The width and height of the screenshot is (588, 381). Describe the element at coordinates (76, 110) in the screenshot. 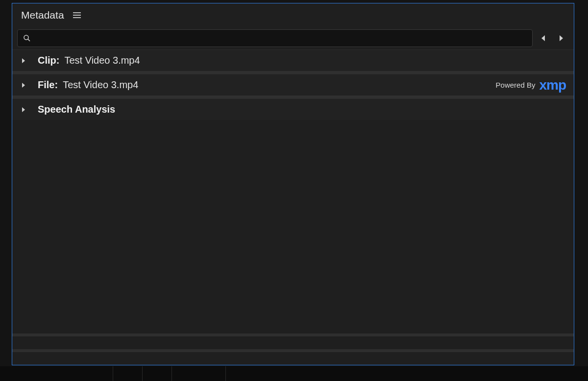

I see `section-label: Speech Analysis` at that location.